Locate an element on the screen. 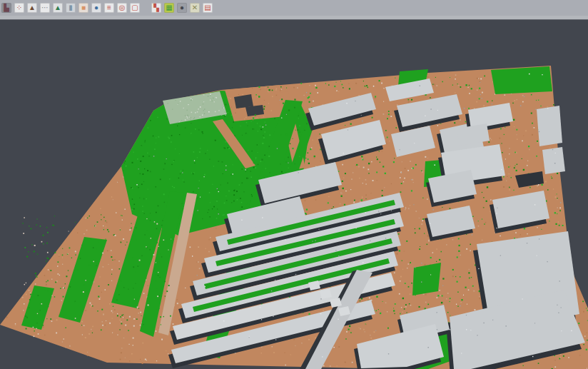 This screenshot has width=588, height=369. orthophoto-icon: ■ is located at coordinates (83, 8).